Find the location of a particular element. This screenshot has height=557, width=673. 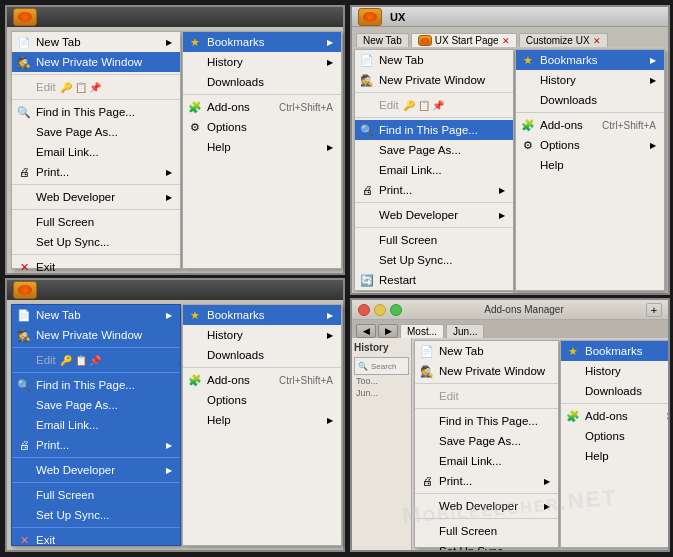

menu-item-new-tab-br: 📄 New Tab is located at coordinates (486, 351).